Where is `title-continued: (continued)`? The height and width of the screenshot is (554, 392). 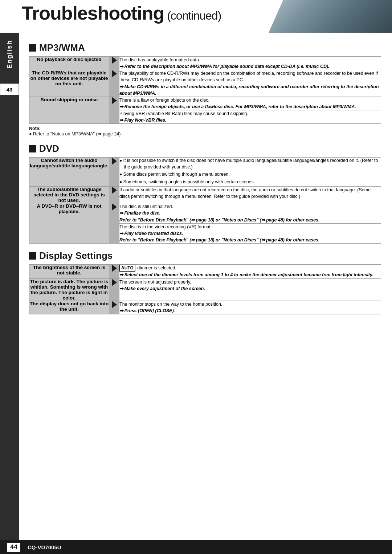 title-continued: (continued) is located at coordinates (192, 16).